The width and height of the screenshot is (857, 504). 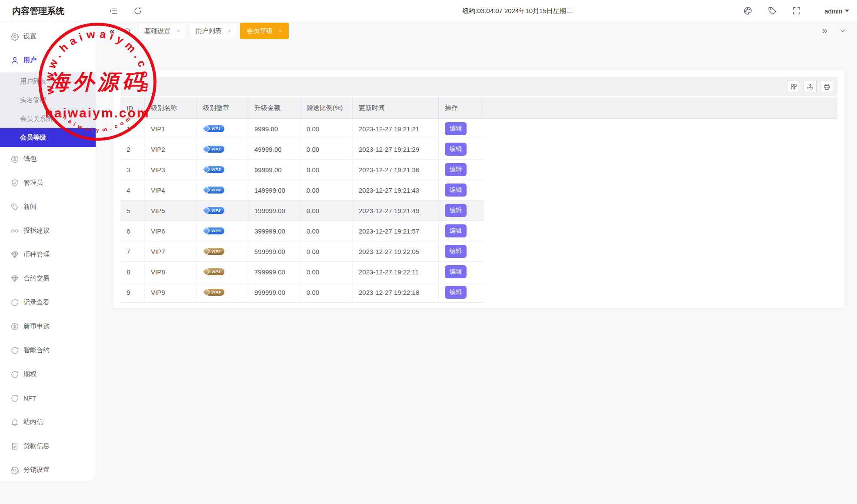 I want to click on sidebar-item-label: 新闻, so click(x=30, y=207).